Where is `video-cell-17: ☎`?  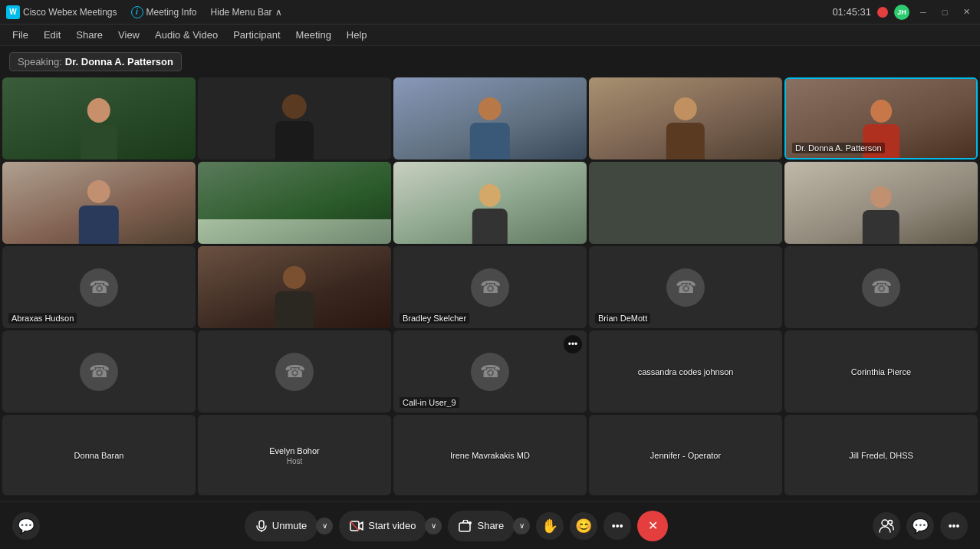
video-cell-17: ☎ is located at coordinates (294, 371).